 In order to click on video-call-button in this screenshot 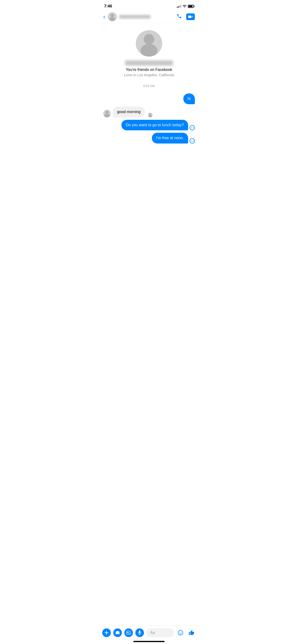, I will do `click(191, 17)`.